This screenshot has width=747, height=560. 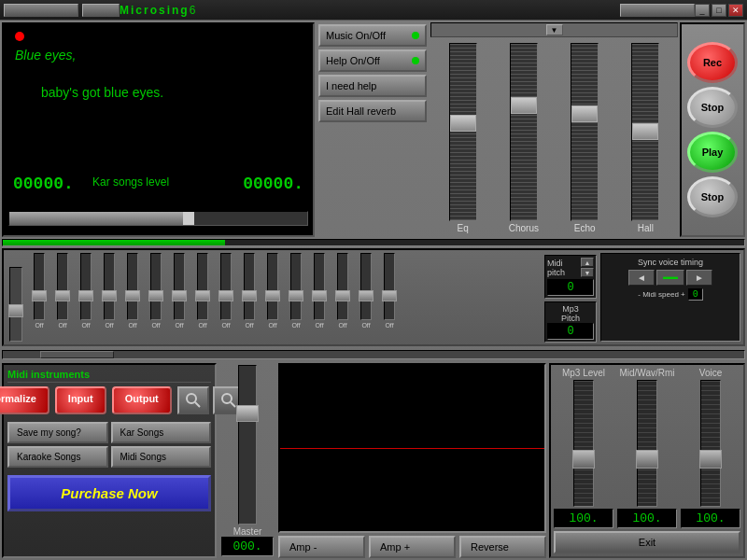 What do you see at coordinates (646, 138) in the screenshot?
I see `hall-channel: Hall` at bounding box center [646, 138].